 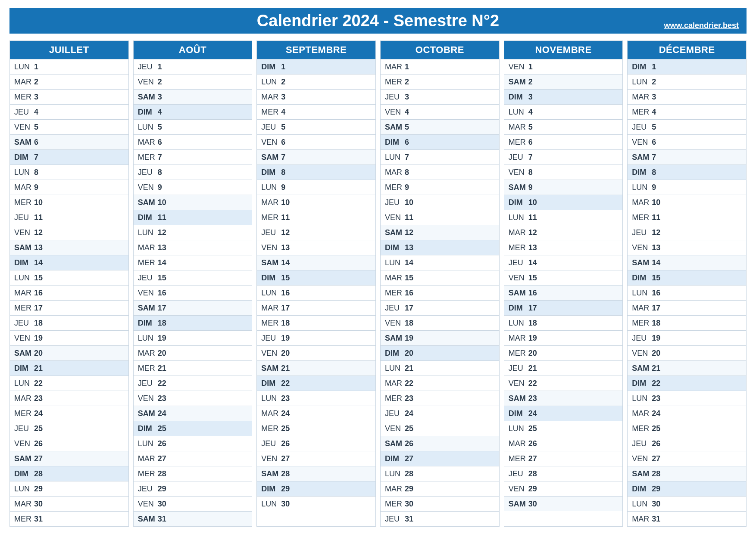 What do you see at coordinates (193, 504) in the screenshot?
I see `day-row: VEN30` at bounding box center [193, 504].